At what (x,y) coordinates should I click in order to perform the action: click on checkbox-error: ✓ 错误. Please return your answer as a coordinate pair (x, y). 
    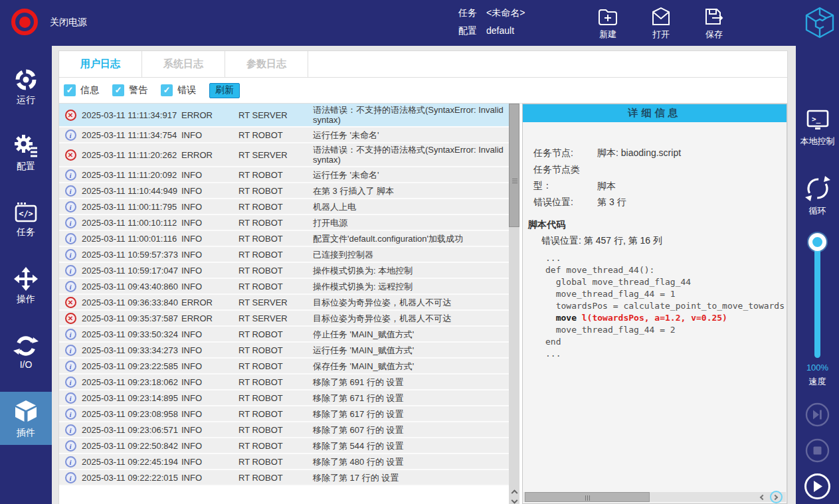
    Looking at the image, I should click on (178, 90).